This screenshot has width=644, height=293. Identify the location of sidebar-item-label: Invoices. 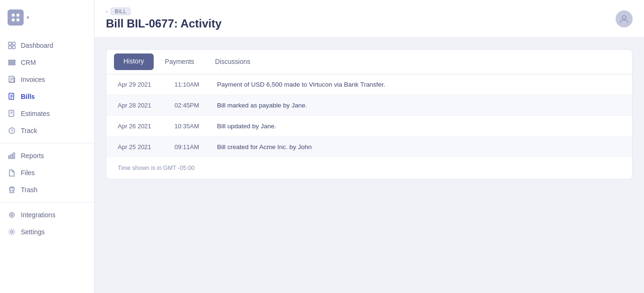
(33, 80).